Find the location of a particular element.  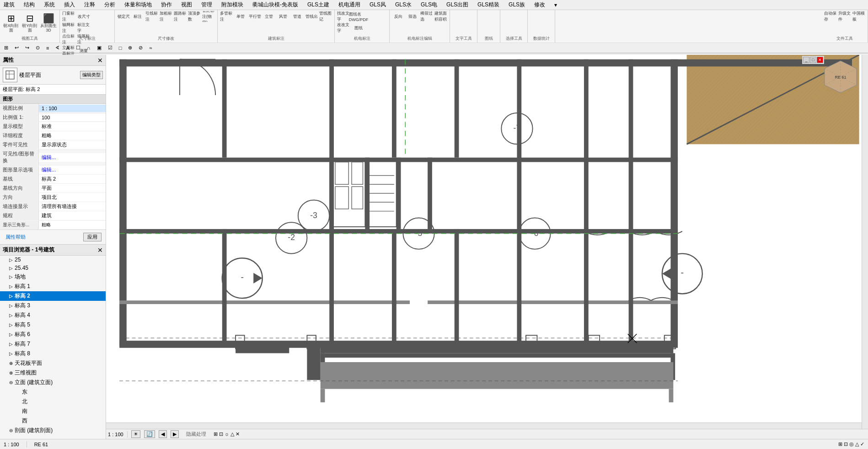

canvas-nav-left: ◀ is located at coordinates (163, 434).